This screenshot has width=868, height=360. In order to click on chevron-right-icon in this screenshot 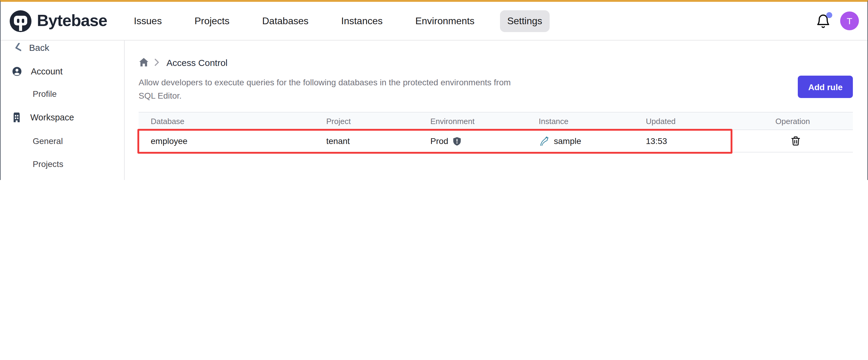, I will do `click(157, 62)`.